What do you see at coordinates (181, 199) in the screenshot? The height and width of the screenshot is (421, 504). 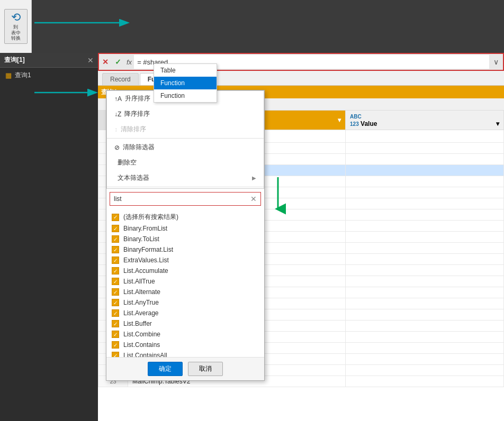 I see `filter-search-input` at bounding box center [181, 199].